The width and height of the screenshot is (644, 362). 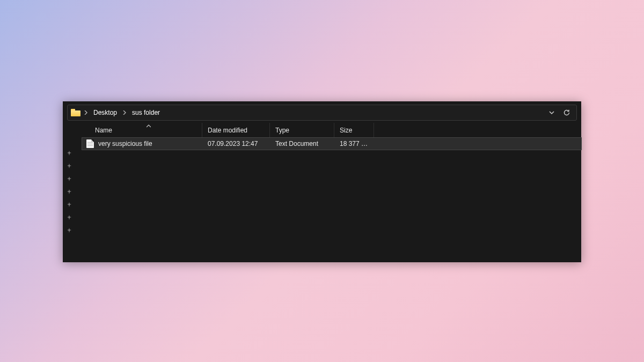 I want to click on chevron-down-icon, so click(x=552, y=113).